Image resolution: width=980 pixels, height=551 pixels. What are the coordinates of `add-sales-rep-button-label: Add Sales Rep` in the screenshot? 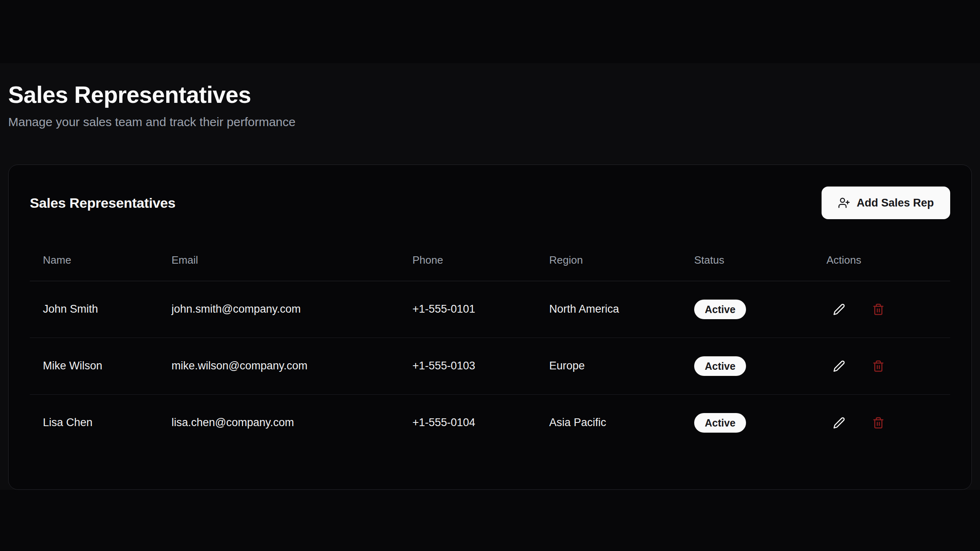 It's located at (895, 203).